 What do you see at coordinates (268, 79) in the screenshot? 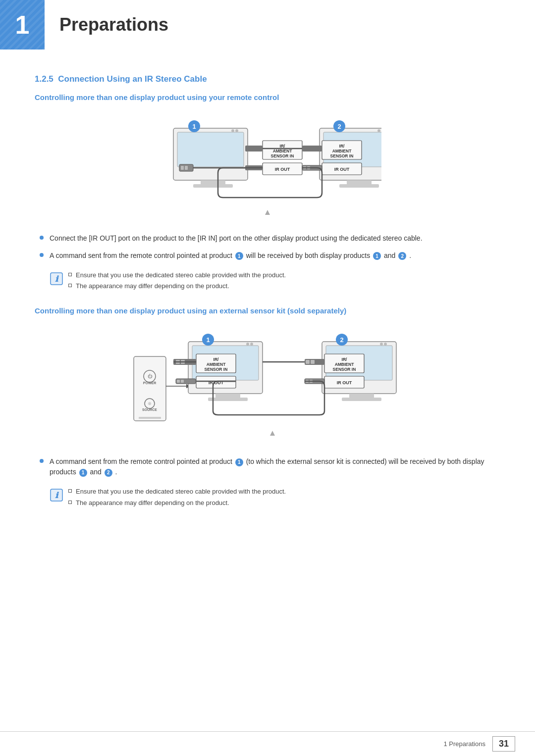
I see `section-heading: 1.2.5 Connection Using an IR Stereo Cabl…` at bounding box center [268, 79].